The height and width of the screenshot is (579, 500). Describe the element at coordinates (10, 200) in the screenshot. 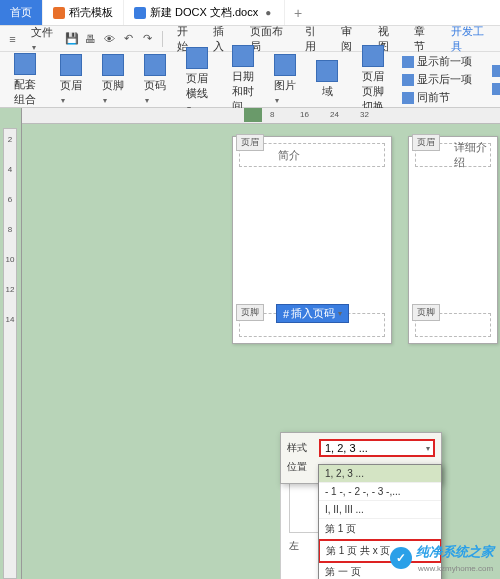

I see `ruler-tick: 6` at that location.